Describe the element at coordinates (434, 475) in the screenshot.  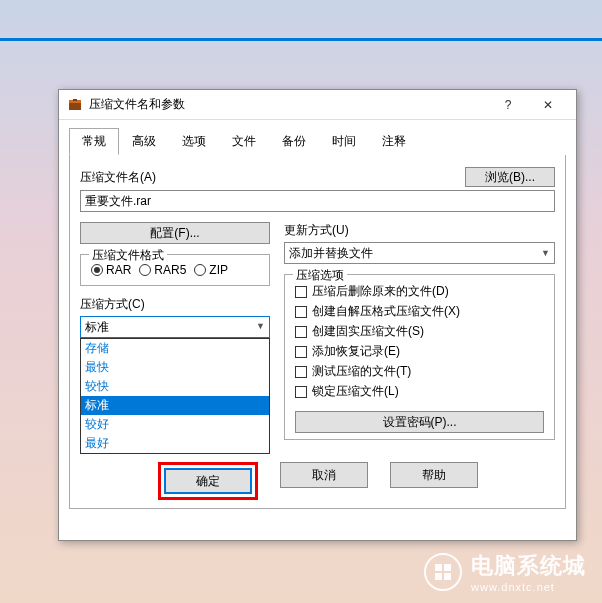
I see `help-button: 帮助` at that location.